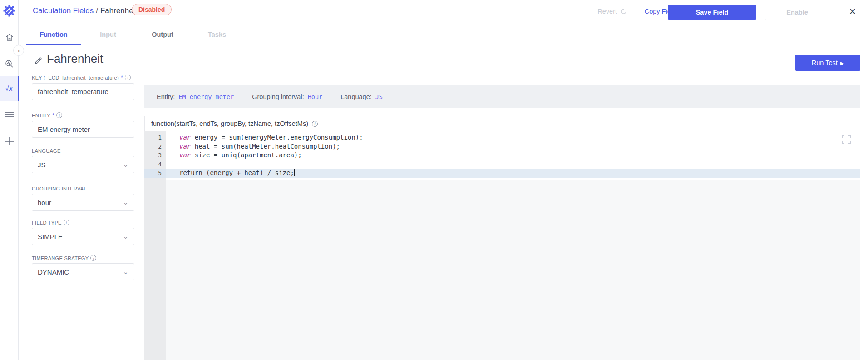  I want to click on line-number: 2, so click(155, 147).